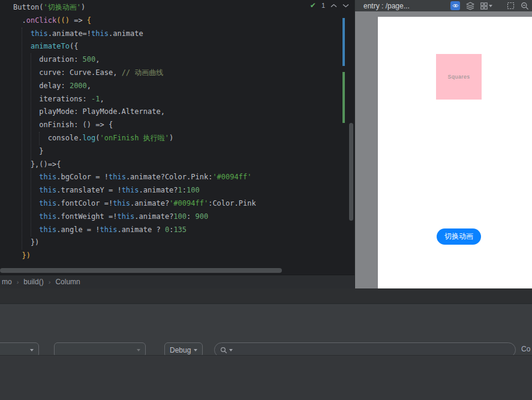 This screenshot has width=532, height=400. I want to click on eye-icon, so click(456, 6).